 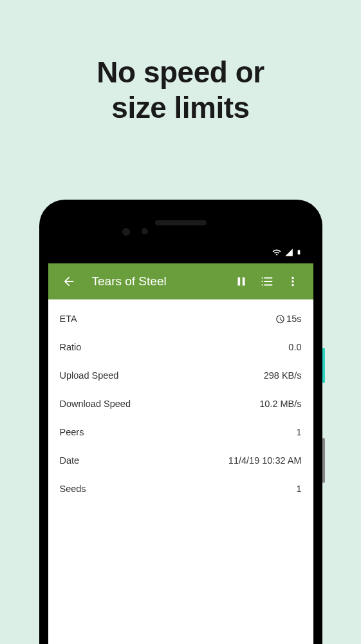 I want to click on row-label: Ratio, so click(x=71, y=347).